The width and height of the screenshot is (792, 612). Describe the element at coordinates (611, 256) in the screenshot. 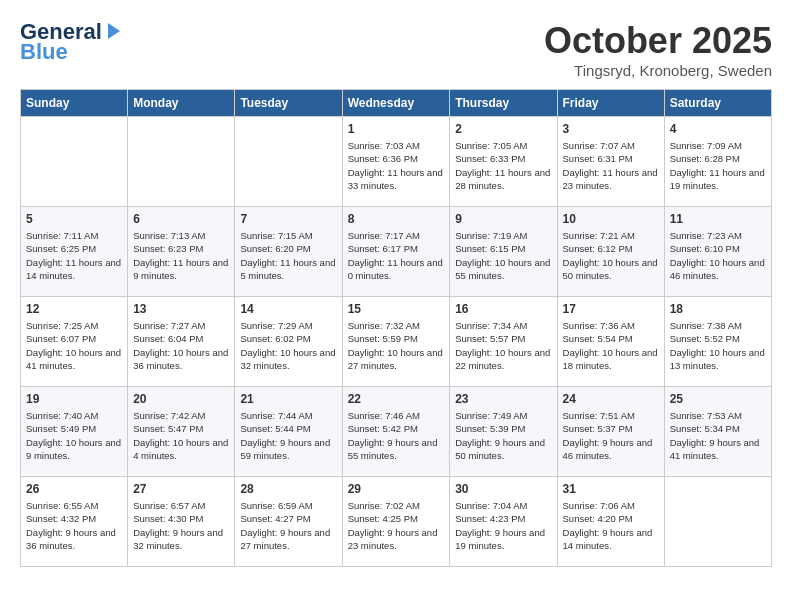

I see `day-info: Sunrise: 7:21 AMSunset: 6:12 PMDaylight:…` at that location.